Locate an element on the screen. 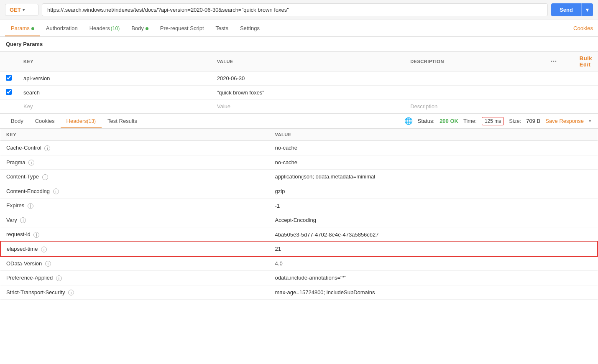 The image size is (598, 364). info-icon-9: i is located at coordinates (59, 278).